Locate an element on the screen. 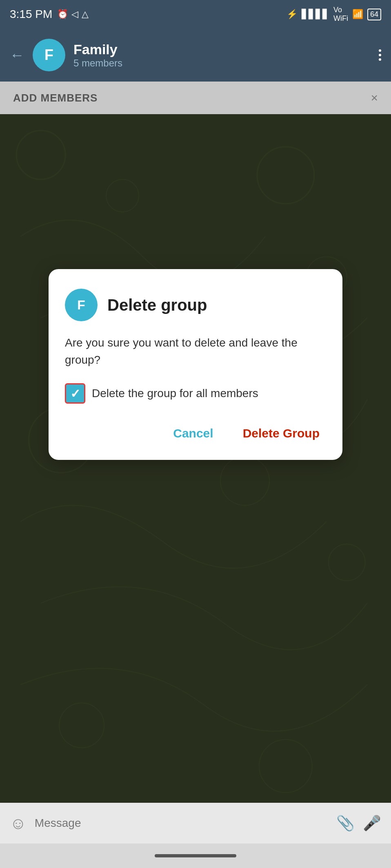 Image resolution: width=391 pixels, height=868 pixels. message-bar: ☺ 📎 🎤 is located at coordinates (196, 823).